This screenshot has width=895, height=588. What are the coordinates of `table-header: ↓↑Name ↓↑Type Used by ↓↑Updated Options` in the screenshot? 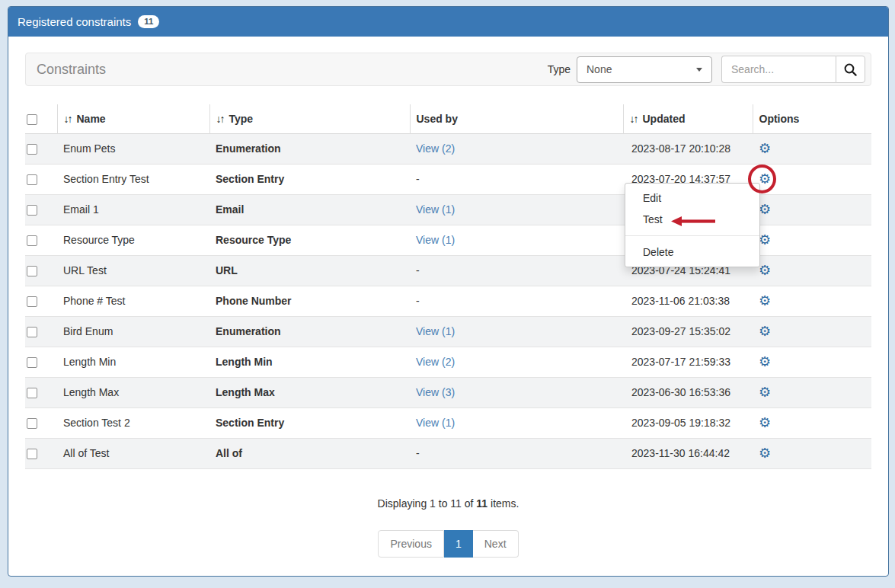 It's located at (448, 119).